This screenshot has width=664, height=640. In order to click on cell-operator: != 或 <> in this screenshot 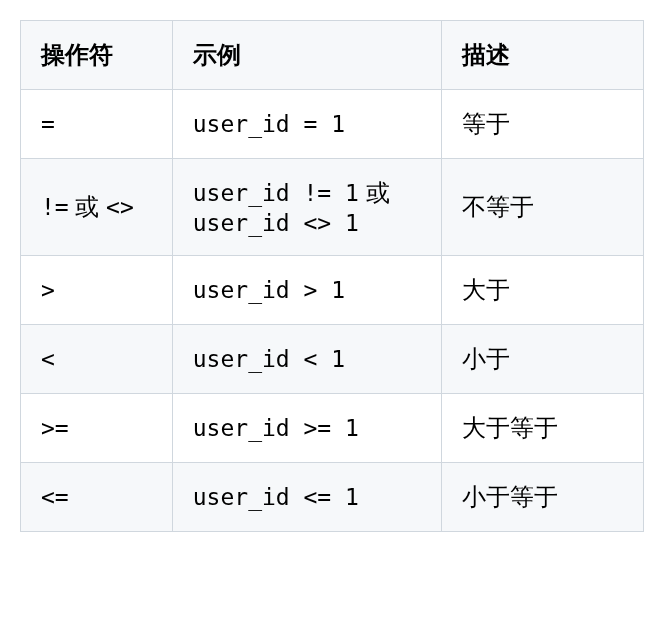, I will do `click(97, 208)`.